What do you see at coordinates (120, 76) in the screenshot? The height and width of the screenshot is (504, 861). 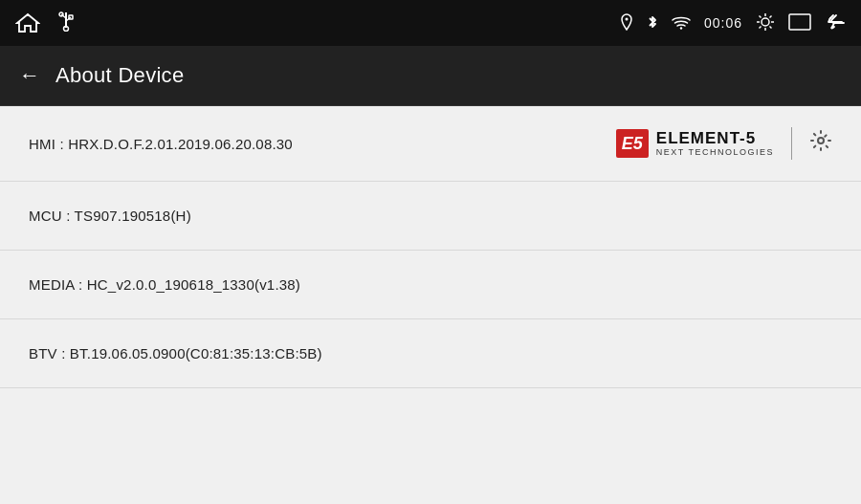 I see `page-title: About Device` at bounding box center [120, 76].